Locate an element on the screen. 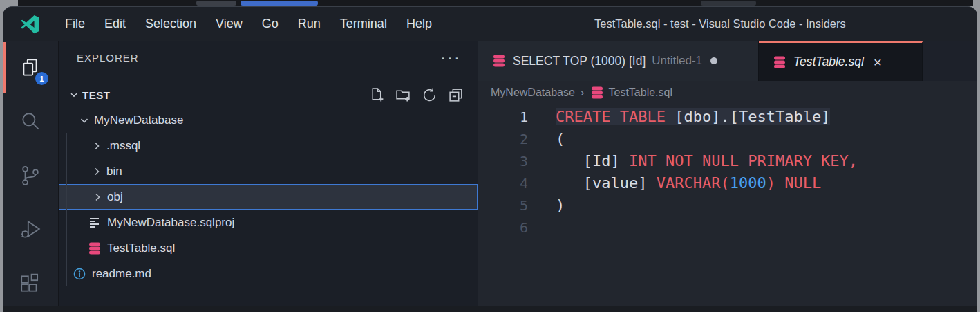 The height and width of the screenshot is (312, 980). menu-bar: FileEditSelectionViewGoRunTerminalHelp is located at coordinates (249, 24).